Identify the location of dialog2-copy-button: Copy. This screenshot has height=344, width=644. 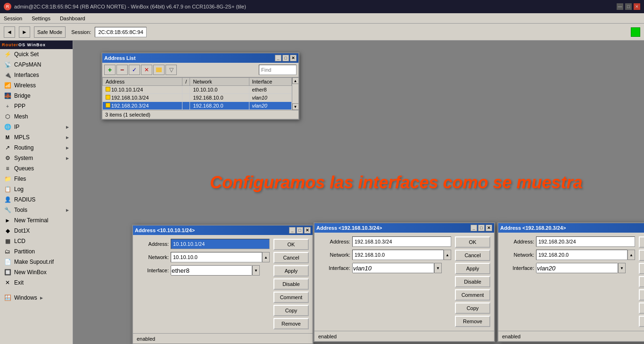
(472, 308).